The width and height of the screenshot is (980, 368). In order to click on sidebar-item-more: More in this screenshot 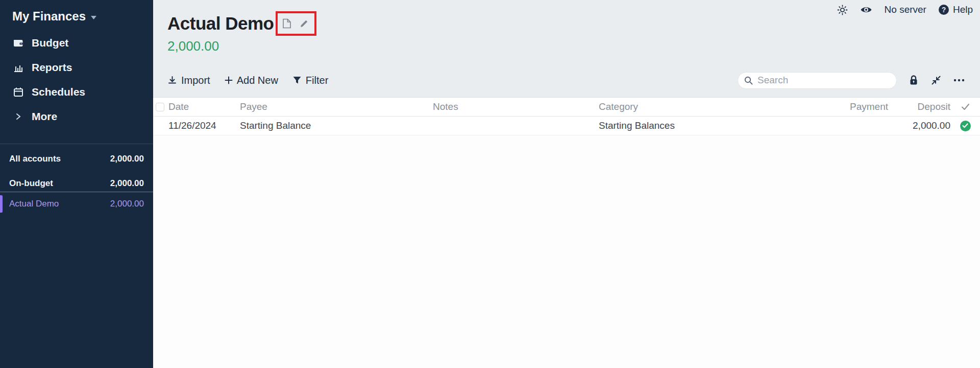, I will do `click(77, 117)`.